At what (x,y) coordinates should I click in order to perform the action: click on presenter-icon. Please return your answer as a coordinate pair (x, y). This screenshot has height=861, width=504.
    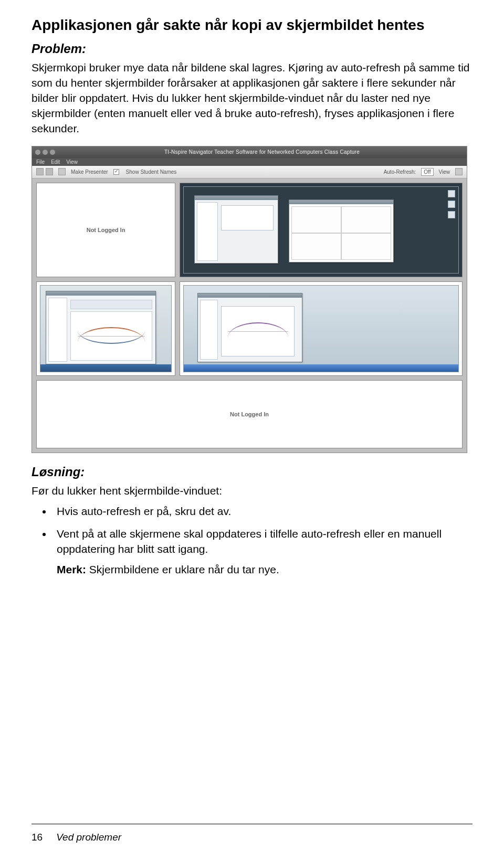
    Looking at the image, I should click on (62, 172).